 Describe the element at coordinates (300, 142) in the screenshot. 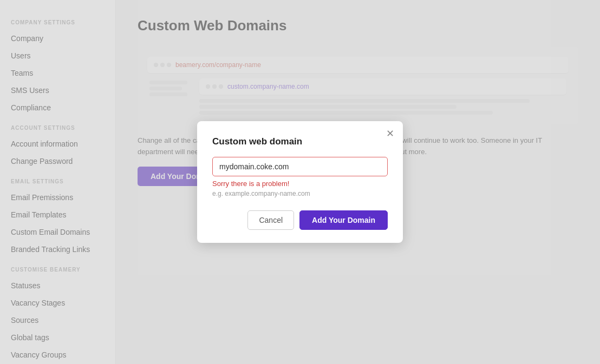

I see `modal-title: Custom web domain` at that location.